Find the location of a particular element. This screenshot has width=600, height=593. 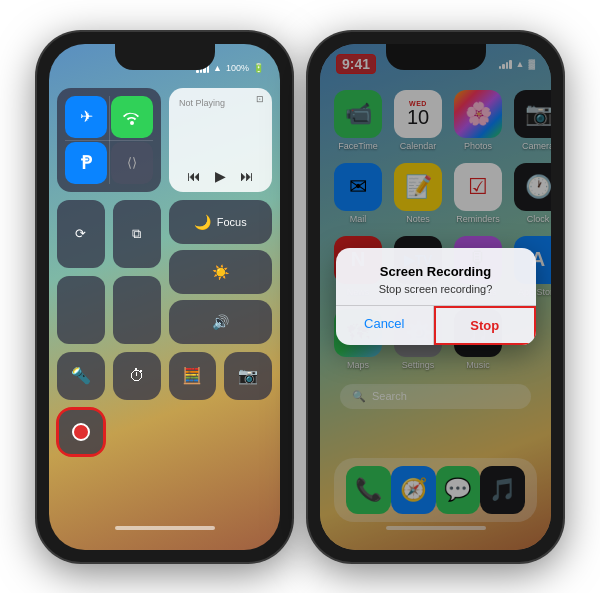

prev-btn: ⏮ is located at coordinates (194, 176).